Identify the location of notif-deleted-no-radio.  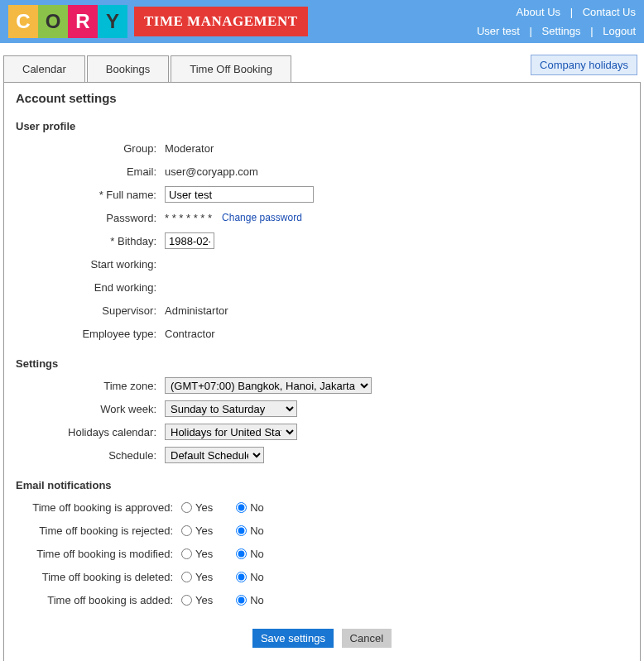
(242, 577).